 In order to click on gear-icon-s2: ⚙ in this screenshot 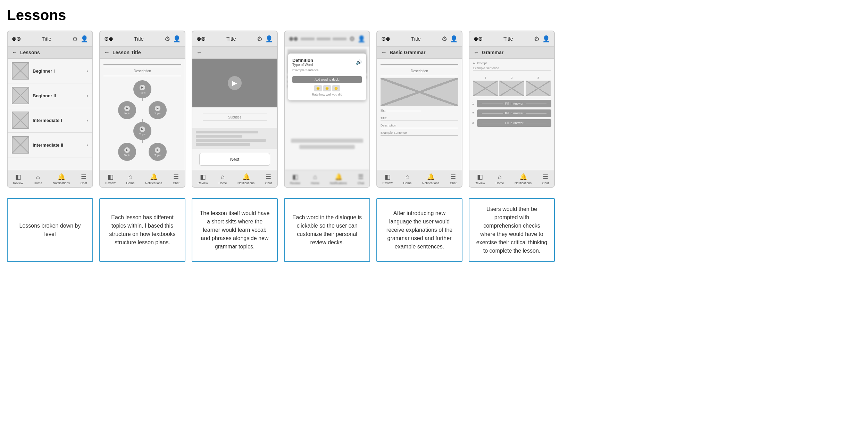, I will do `click(167, 39)`.